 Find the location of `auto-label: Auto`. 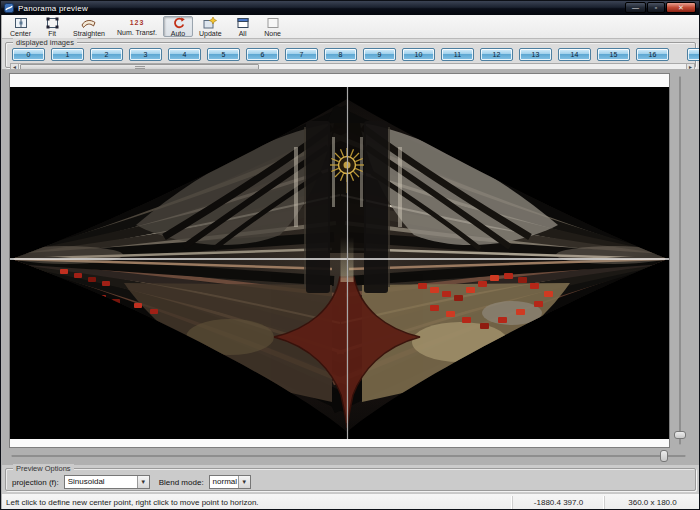

auto-label: Auto is located at coordinates (178, 34).